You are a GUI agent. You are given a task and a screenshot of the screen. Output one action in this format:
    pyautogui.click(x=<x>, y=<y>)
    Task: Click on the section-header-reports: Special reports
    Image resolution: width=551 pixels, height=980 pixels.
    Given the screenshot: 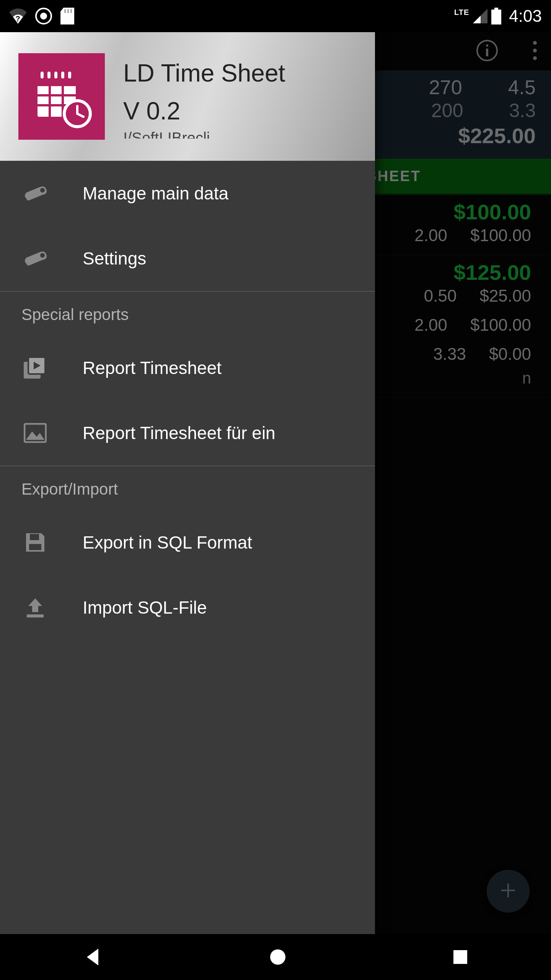 What is the action you would take?
    pyautogui.click(x=187, y=313)
    